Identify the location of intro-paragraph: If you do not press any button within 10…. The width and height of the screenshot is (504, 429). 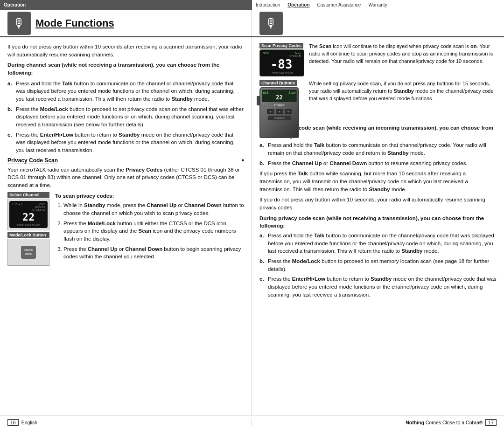
(126, 50).